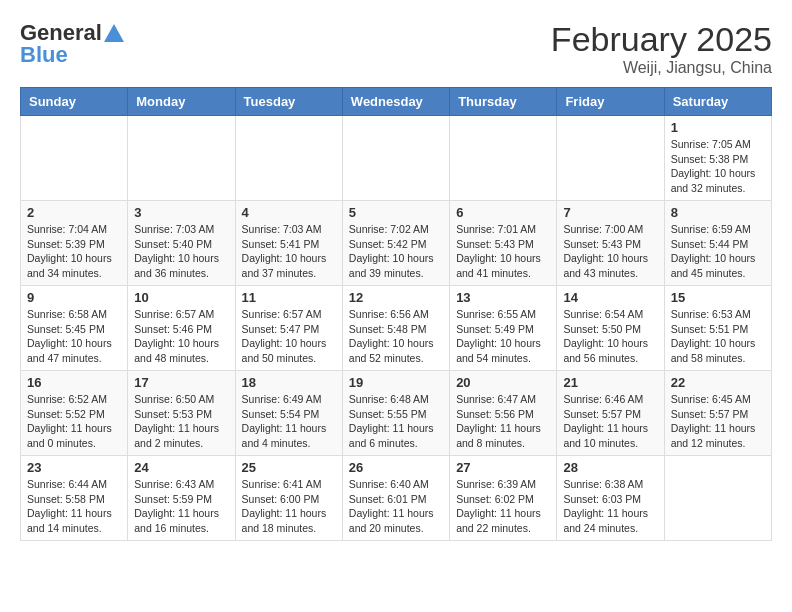 This screenshot has height=612, width=792. I want to click on day-number: 23, so click(74, 468).